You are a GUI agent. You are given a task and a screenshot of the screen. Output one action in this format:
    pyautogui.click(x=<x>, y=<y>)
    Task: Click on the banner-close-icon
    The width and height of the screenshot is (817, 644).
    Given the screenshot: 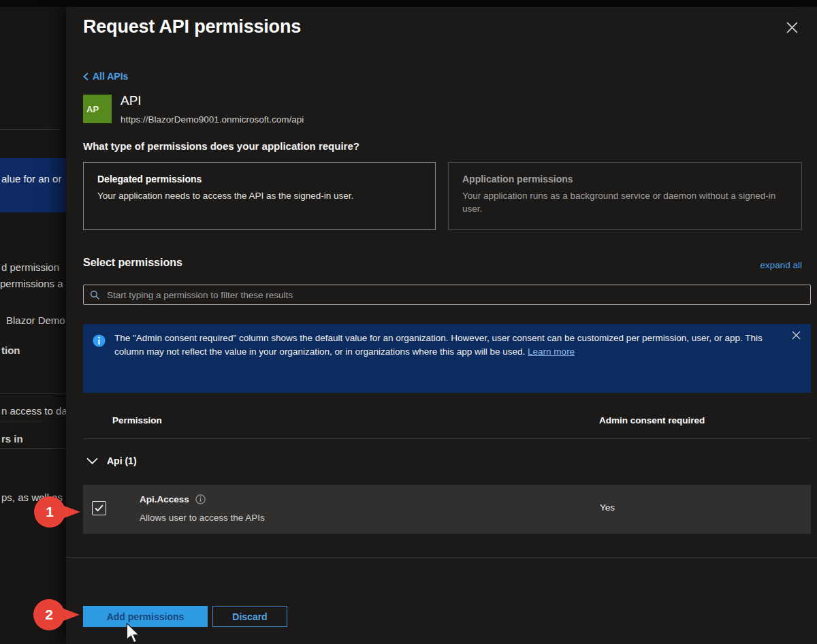 What is the action you would take?
    pyautogui.click(x=797, y=336)
    